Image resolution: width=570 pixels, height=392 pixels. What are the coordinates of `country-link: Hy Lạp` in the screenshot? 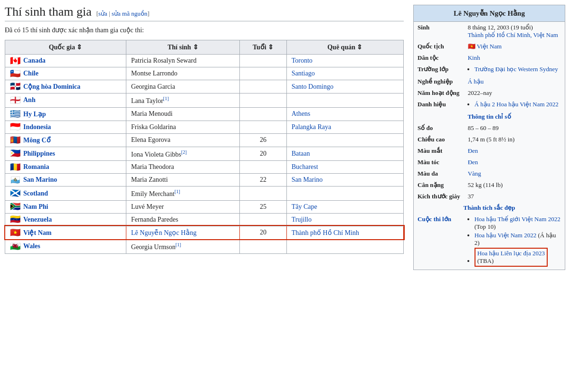 It's located at (35, 114).